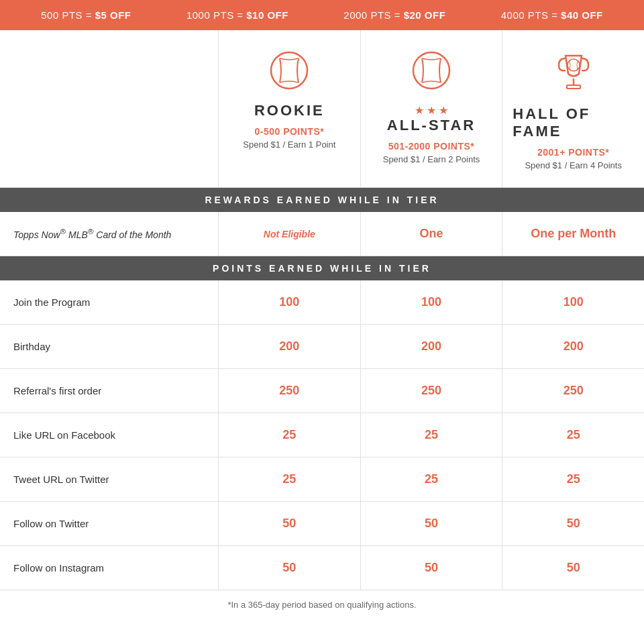 The height and width of the screenshot is (644, 644). Describe the element at coordinates (322, 268) in the screenshot. I see `points-section-header: POINTS EARNED WHILE IN TIER` at that location.